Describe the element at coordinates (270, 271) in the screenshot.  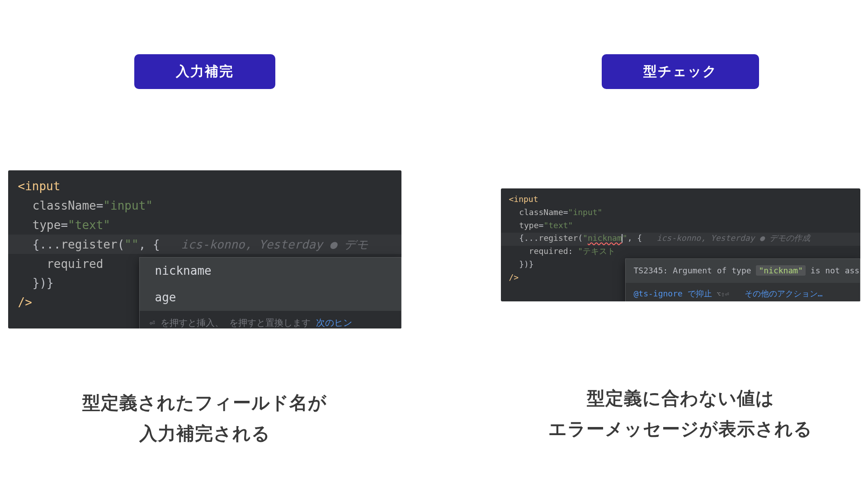
I see `autocomplete-item: nickname` at that location.